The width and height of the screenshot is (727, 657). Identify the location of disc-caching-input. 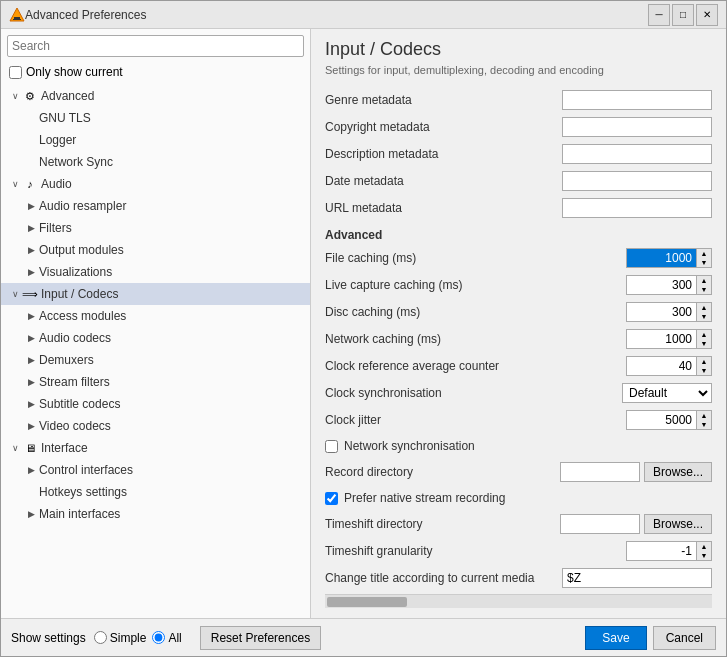
(661, 312).